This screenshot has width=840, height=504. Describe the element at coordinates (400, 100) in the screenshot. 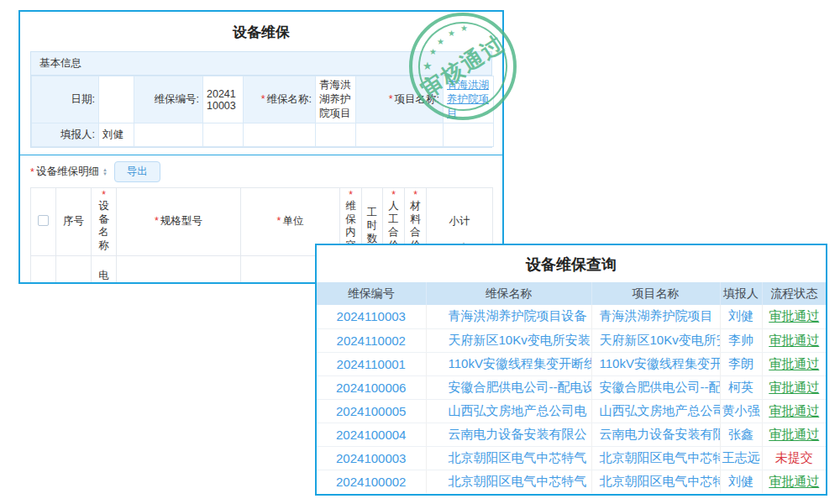

I see `project-label: *项目名称:` at that location.